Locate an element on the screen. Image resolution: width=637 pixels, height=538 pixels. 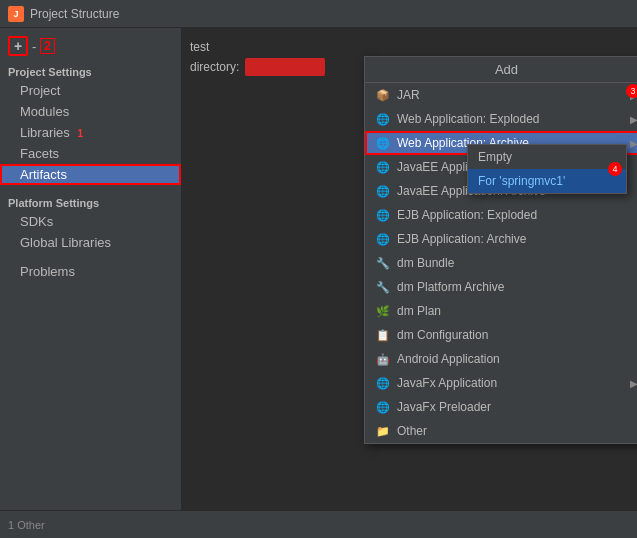
menu-item-dm-config: 📋 dm Configuration is located at coordinates (501, 335).